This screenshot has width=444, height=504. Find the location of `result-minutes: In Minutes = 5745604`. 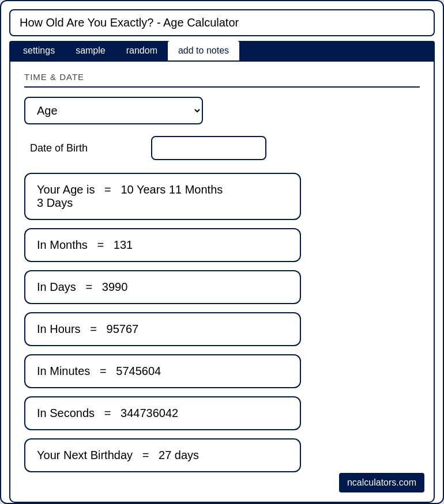

result-minutes: In Minutes = 5745604 is located at coordinates (163, 371).